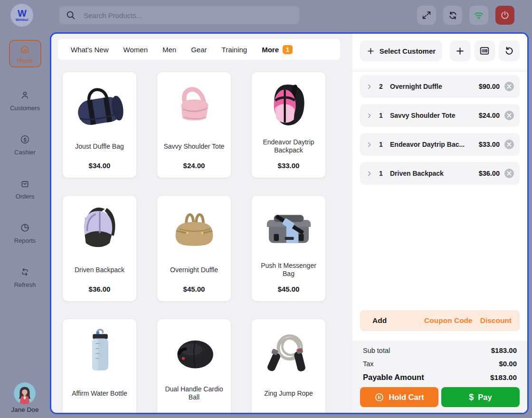 The height and width of the screenshot is (418, 532). Describe the element at coordinates (440, 377) in the screenshot. I see `payable-amount-row: Payable Amount $183.00` at that location.